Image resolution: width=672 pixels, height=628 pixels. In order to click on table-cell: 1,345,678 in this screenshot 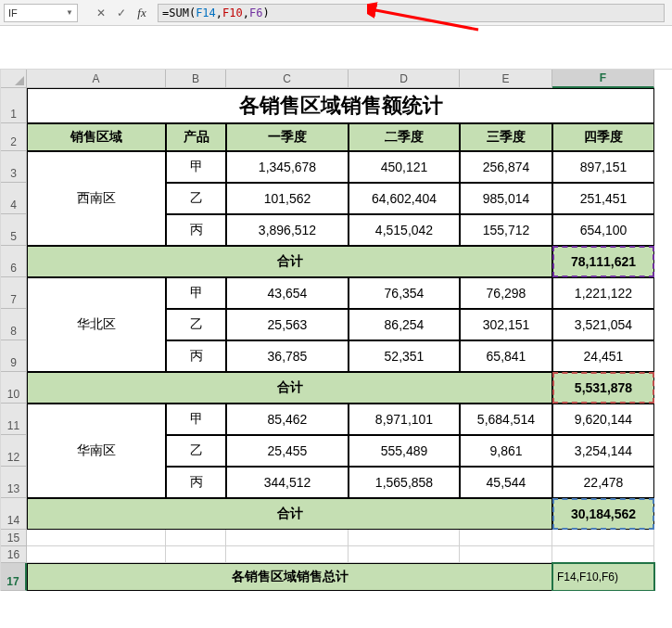, I will do `click(287, 167)`.